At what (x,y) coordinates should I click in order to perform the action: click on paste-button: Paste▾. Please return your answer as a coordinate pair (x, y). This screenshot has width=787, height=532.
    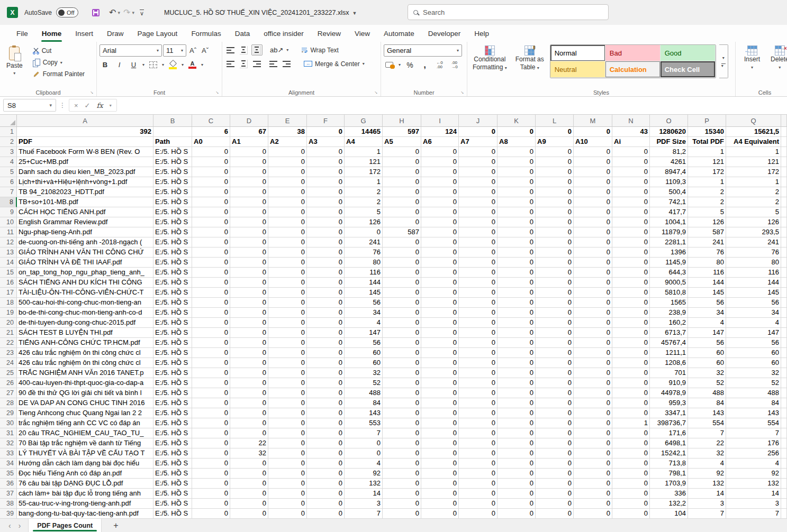
    Looking at the image, I should click on (15, 61).